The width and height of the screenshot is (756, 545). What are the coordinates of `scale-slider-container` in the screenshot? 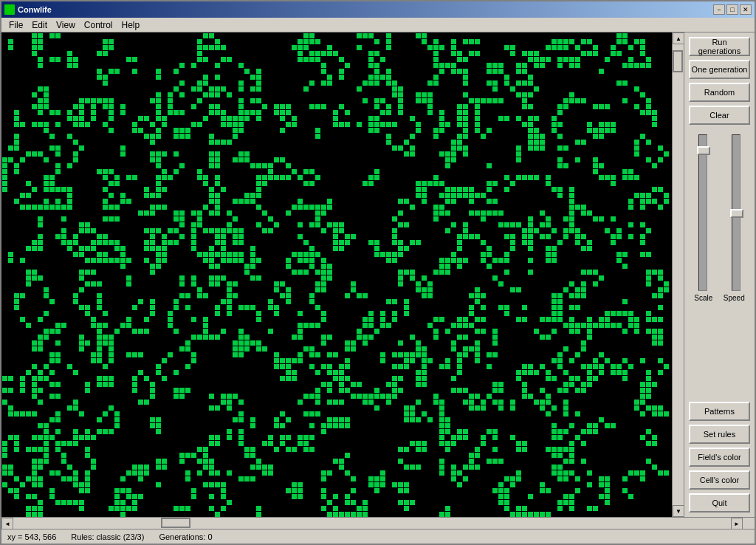 It's located at (703, 213).